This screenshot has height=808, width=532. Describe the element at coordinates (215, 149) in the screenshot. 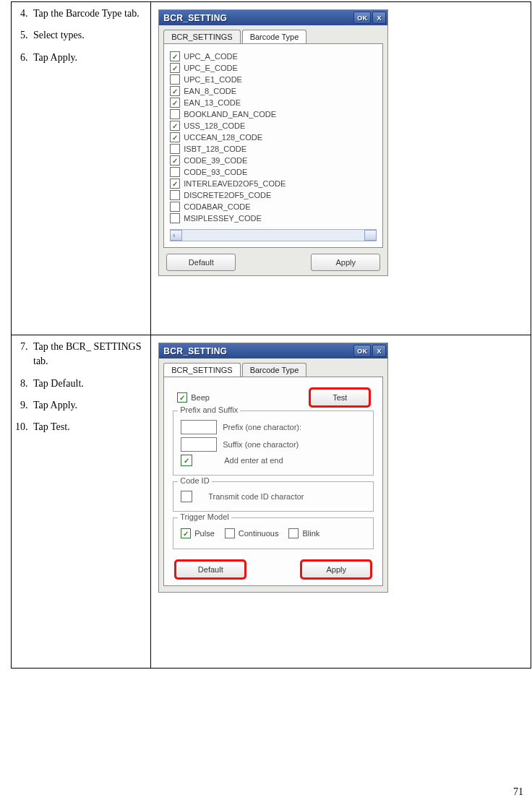

I see `item-label: ISBT_128_CODE` at that location.